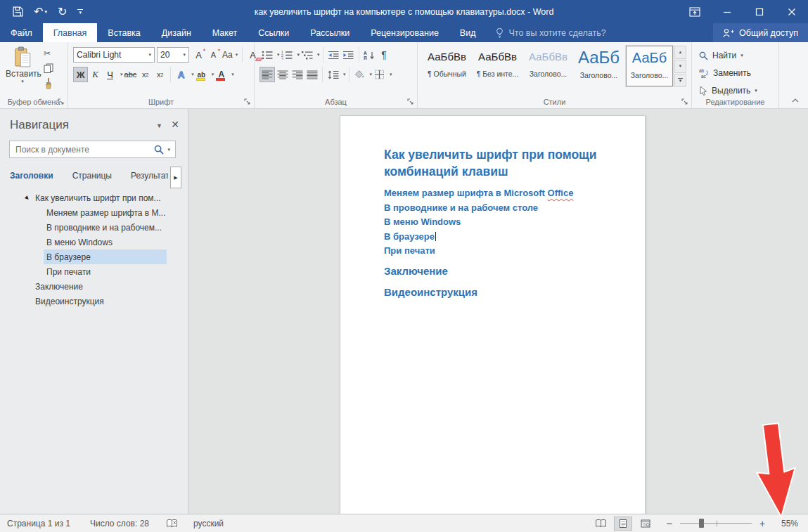 This screenshot has width=808, height=532. I want to click on styles-scroll-up-button: ▲, so click(681, 52).